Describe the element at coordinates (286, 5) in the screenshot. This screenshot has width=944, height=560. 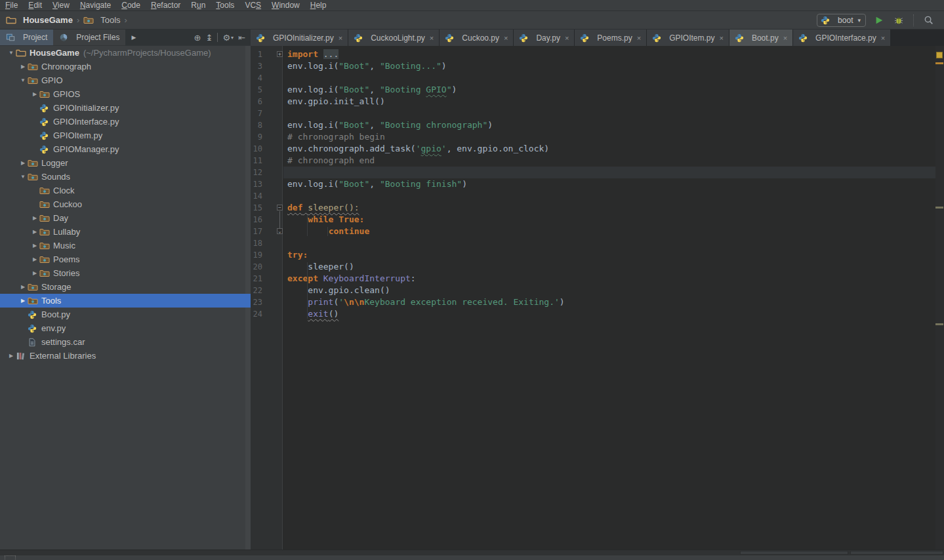
I see `menu-item-window: Window` at that location.